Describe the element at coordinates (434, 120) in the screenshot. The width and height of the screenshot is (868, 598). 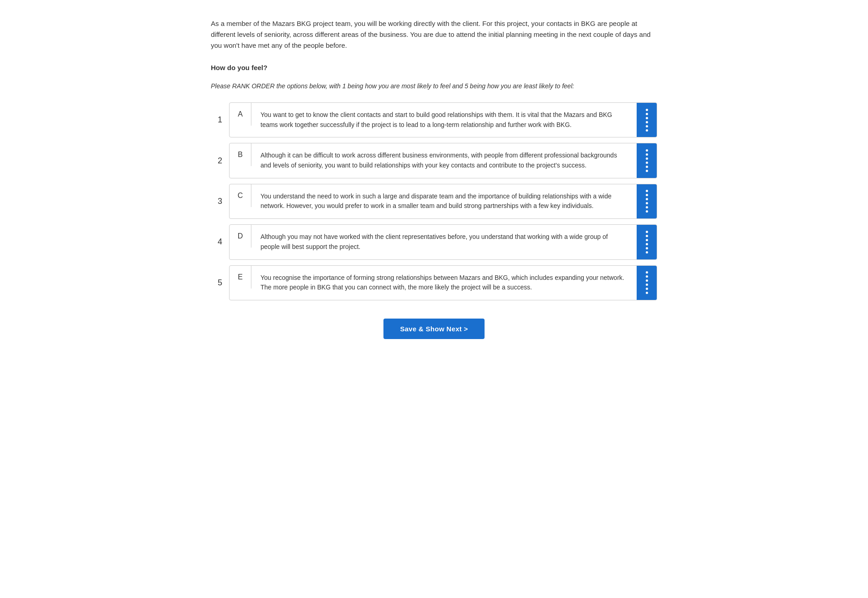
I see `rank-item: 1AYou want to get to know the client con…` at that location.